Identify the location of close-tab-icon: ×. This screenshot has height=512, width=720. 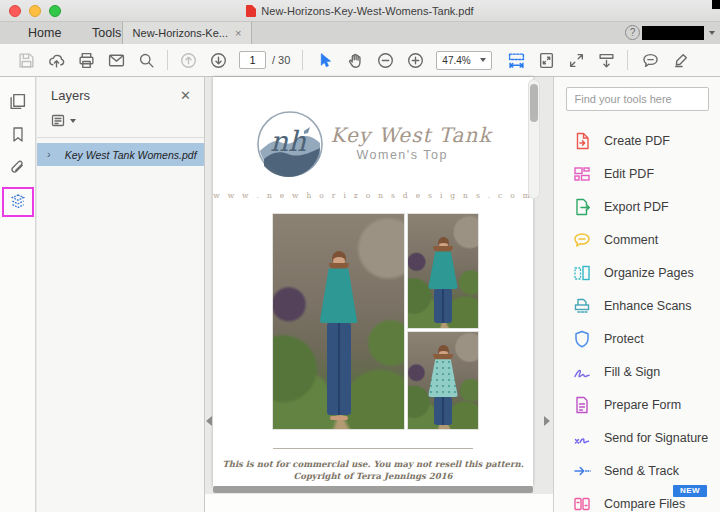
(238, 33).